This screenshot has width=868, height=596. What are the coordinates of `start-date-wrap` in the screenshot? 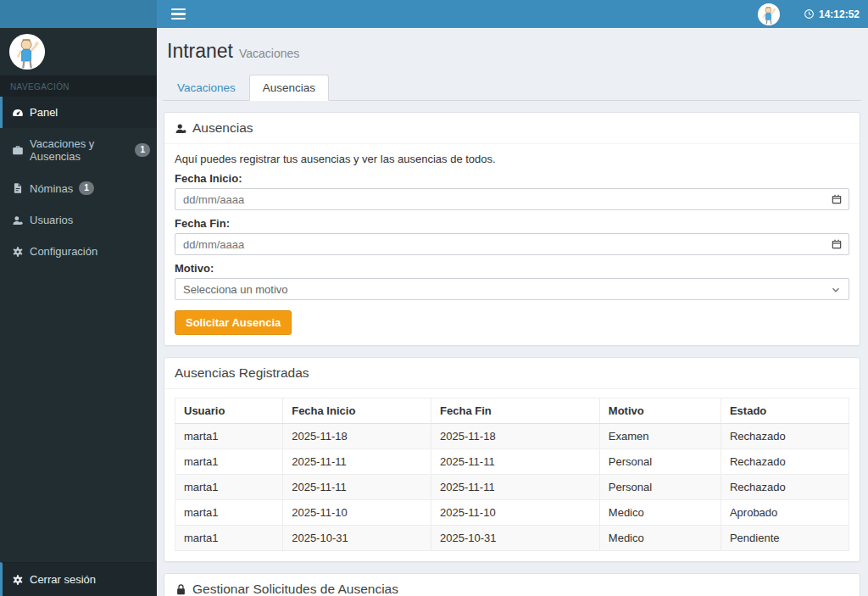 It's located at (512, 199).